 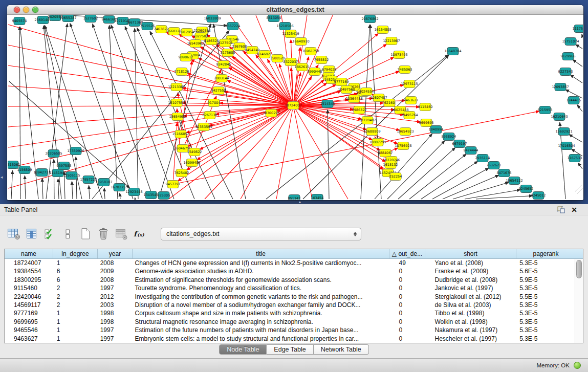 I want to click on graph-node: 9242845, so click(x=224, y=64).